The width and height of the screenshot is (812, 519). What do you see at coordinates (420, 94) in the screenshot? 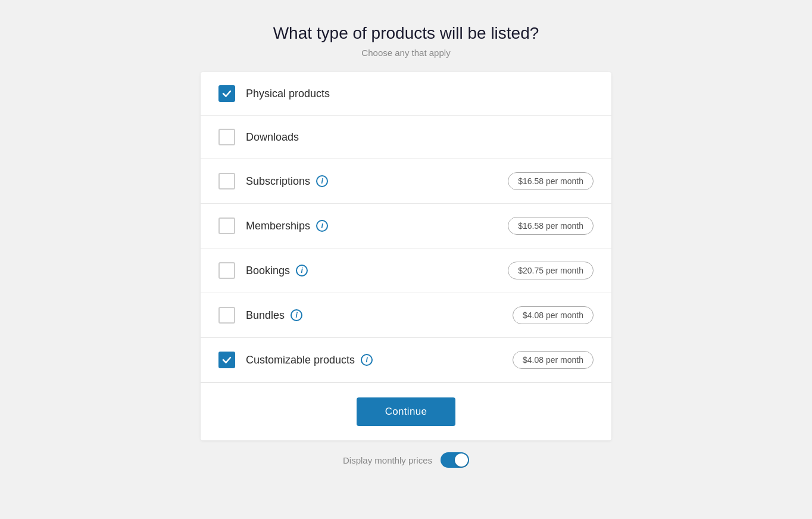
I see `option-label-physical: Physical products` at bounding box center [420, 94].